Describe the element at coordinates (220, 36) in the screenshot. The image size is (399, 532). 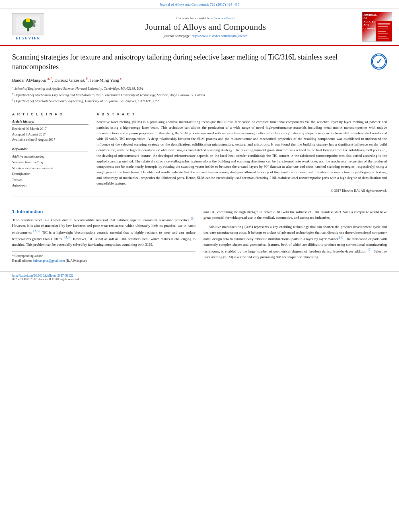
I see `homepage-link: http://www.elsevier.com/locate/jalcom` at that location.